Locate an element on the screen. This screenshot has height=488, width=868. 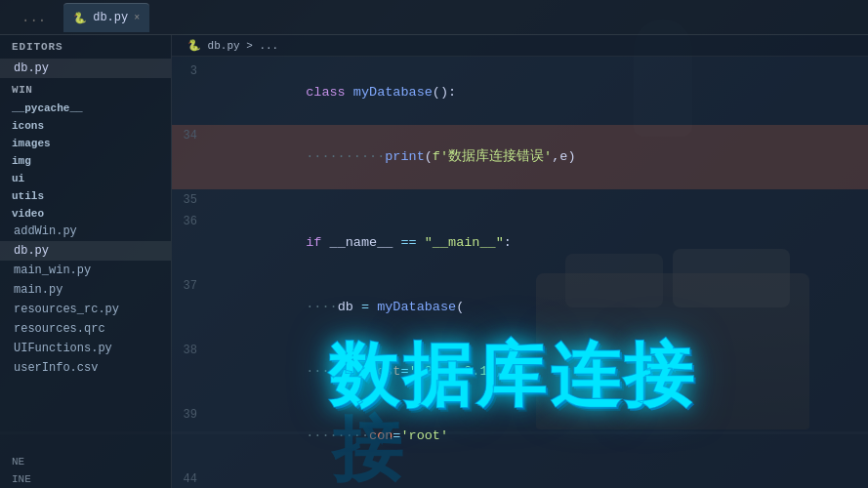
tab-ellipsis-icon: ... is located at coordinates (33, 18).